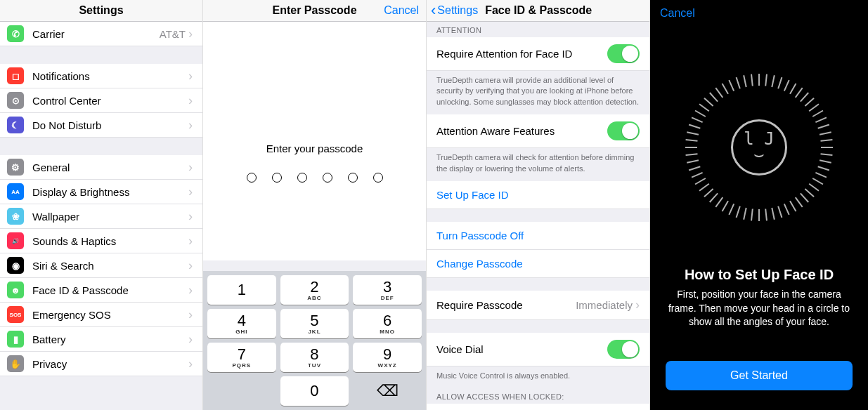 This screenshot has height=410, width=868. What do you see at coordinates (458, 11) in the screenshot?
I see `back-label: Settings` at bounding box center [458, 11].